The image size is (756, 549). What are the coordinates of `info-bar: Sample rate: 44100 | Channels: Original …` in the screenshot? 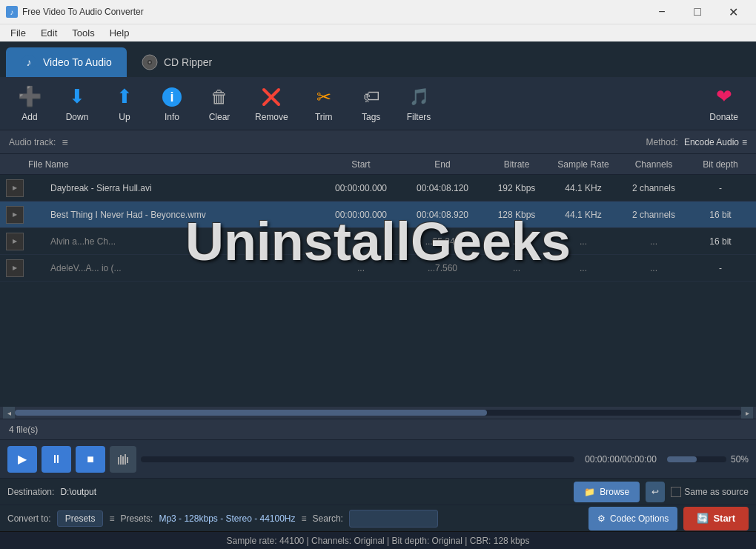 It's located at (378, 540).